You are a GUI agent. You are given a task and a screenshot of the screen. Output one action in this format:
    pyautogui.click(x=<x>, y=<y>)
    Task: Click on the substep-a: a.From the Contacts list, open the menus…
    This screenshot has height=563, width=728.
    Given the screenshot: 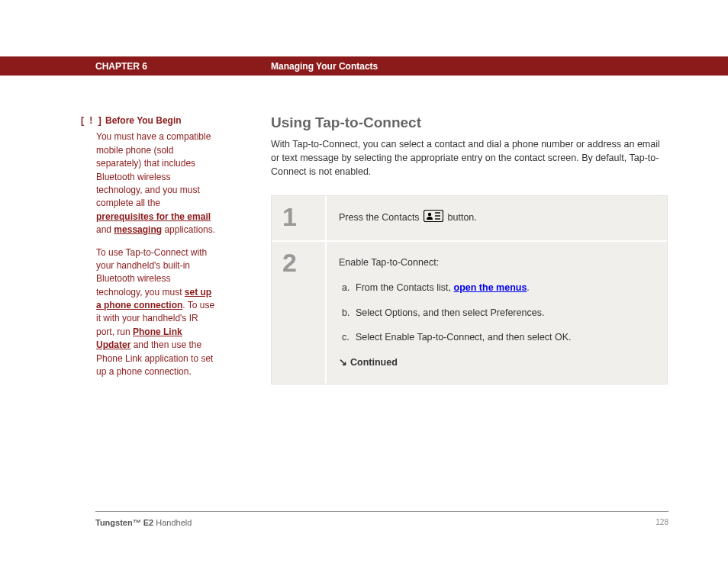 What is the action you would take?
    pyautogui.click(x=496, y=288)
    